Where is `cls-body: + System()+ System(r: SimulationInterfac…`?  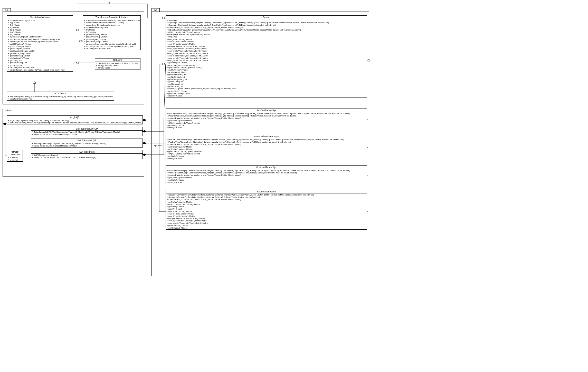 cls-body: + System()+ System(r: SimulationInterfac… is located at coordinates (267, 58).